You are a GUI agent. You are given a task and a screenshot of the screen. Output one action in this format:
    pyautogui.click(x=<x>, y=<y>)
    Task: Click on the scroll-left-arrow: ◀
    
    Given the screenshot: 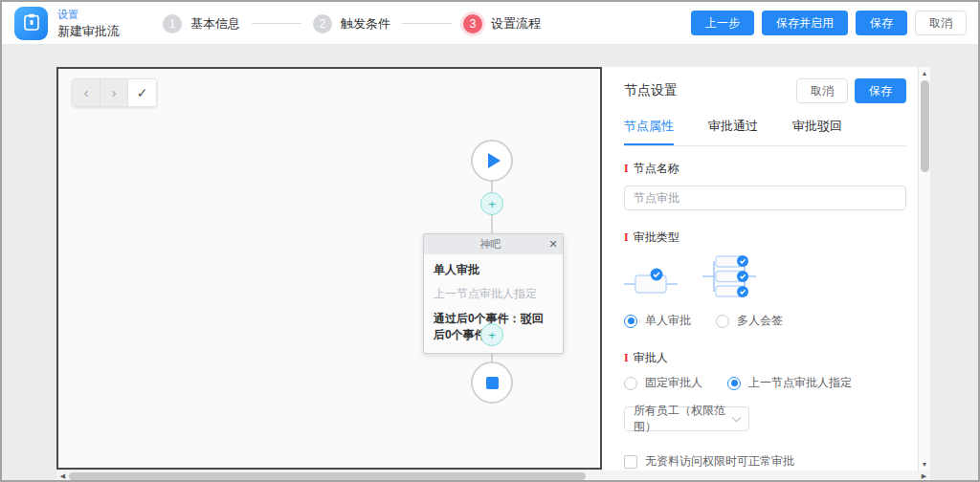 What is the action you would take?
    pyautogui.click(x=63, y=476)
    